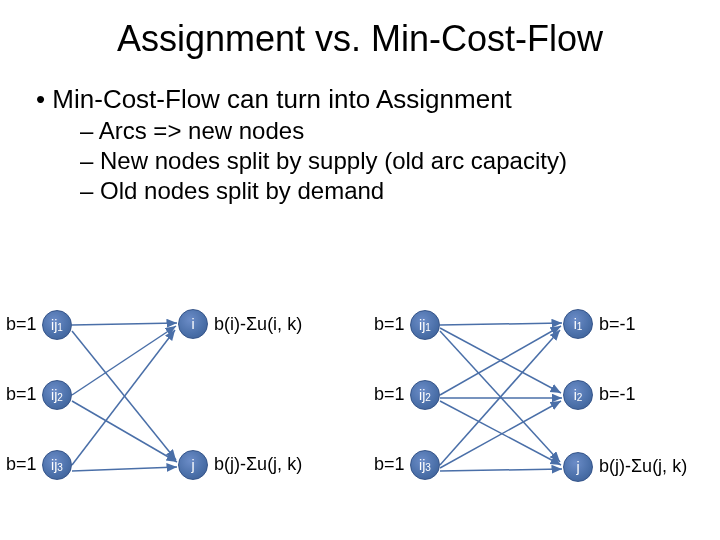  I want to click on node-i-left-text: i, so click(192, 324).